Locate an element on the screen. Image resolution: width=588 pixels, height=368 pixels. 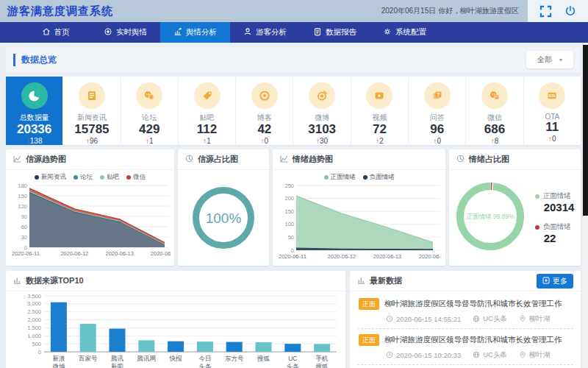
svg-text: 0 is located at coordinates (40, 352).